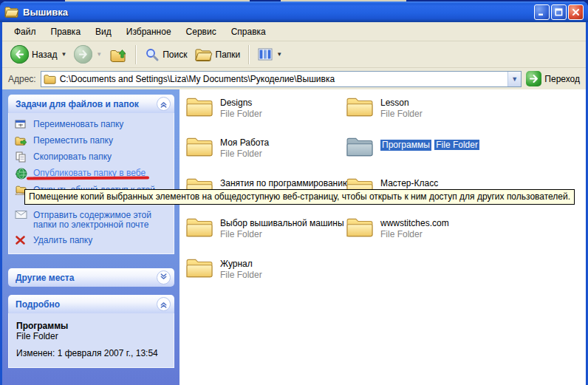 The height and width of the screenshot is (385, 588). Describe the element at coordinates (281, 79) in the screenshot. I see `address-input: C:\Documents and Settings\Liza\My Docume…` at that location.